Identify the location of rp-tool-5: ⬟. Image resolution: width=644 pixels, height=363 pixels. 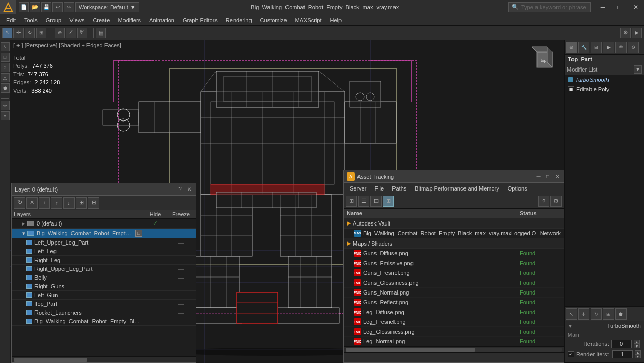
(621, 314).